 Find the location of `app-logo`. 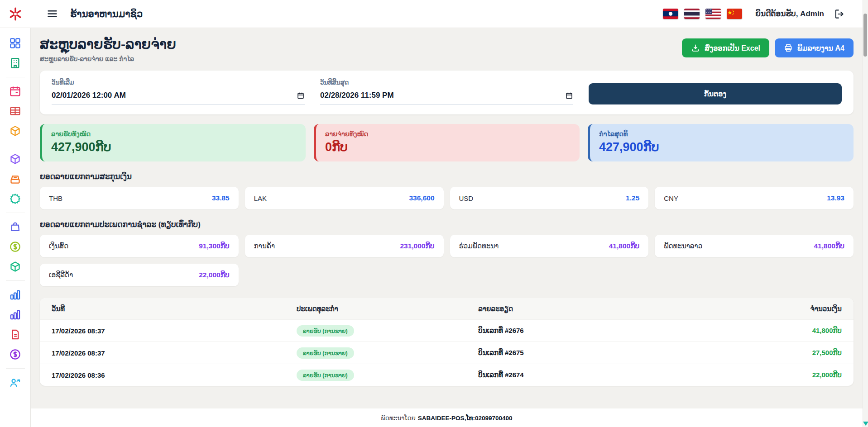

app-logo is located at coordinates (15, 14).